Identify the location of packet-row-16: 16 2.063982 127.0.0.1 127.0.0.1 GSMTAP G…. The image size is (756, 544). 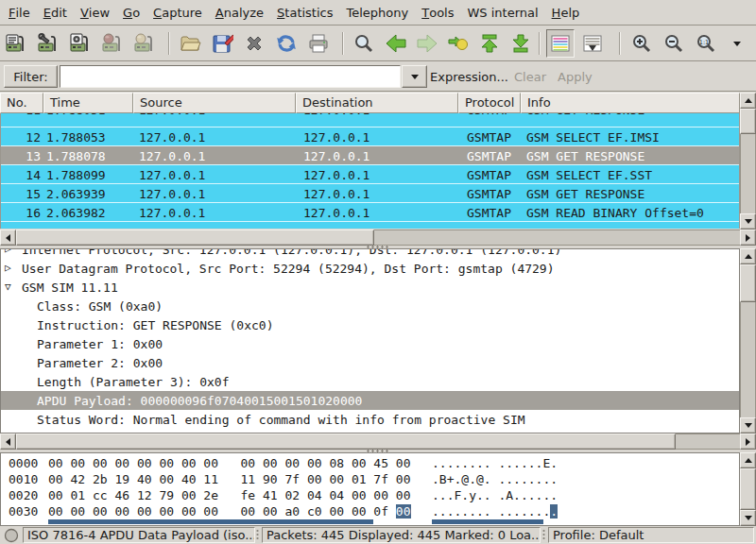
(370, 212).